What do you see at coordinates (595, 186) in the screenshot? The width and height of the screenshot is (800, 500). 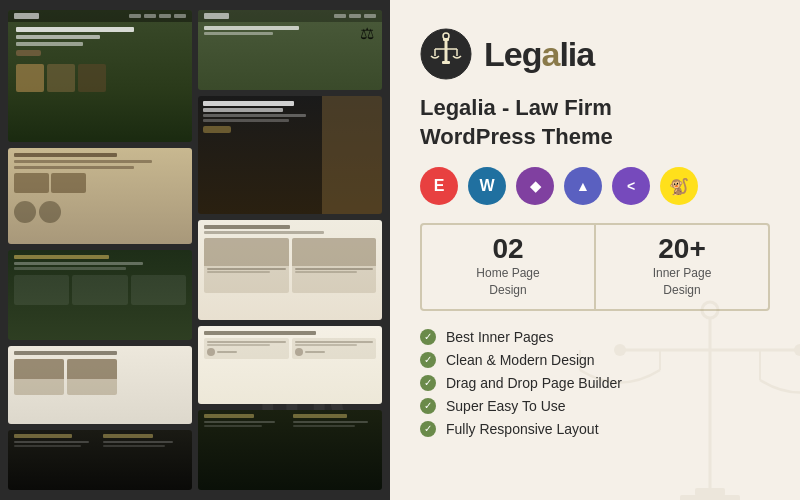 I see `tech-icons-row: E W ◆ ▲ < 🐒` at bounding box center [595, 186].